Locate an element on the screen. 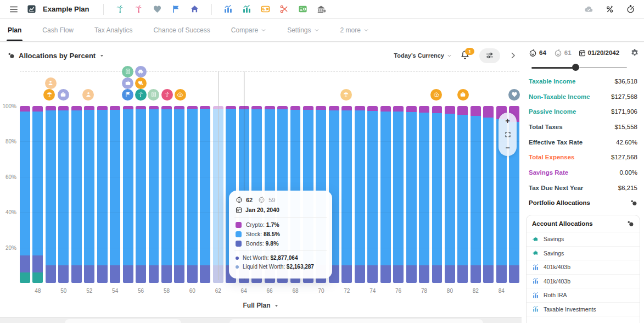 The height and width of the screenshot is (323, 644). 401k-account-2-row: 401k/403b is located at coordinates (583, 282).